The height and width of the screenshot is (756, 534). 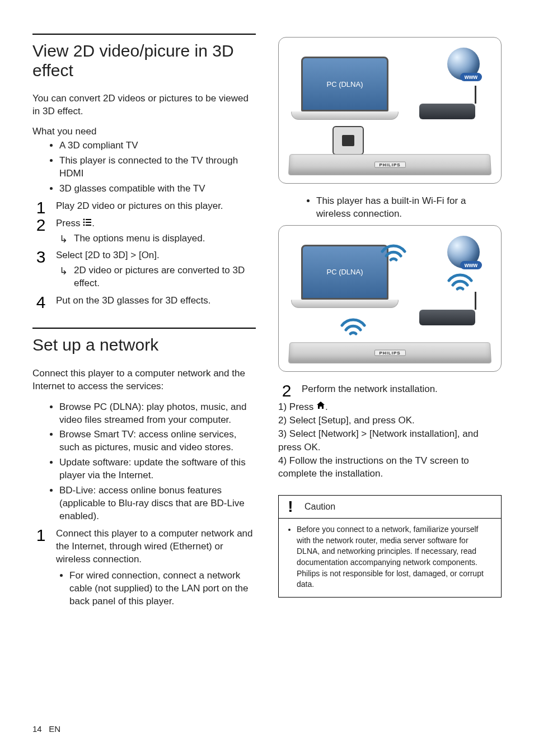 What do you see at coordinates (158, 414) in the screenshot?
I see `service-item: Browse PC (DLNA): play photos, music, an…` at bounding box center [158, 414].